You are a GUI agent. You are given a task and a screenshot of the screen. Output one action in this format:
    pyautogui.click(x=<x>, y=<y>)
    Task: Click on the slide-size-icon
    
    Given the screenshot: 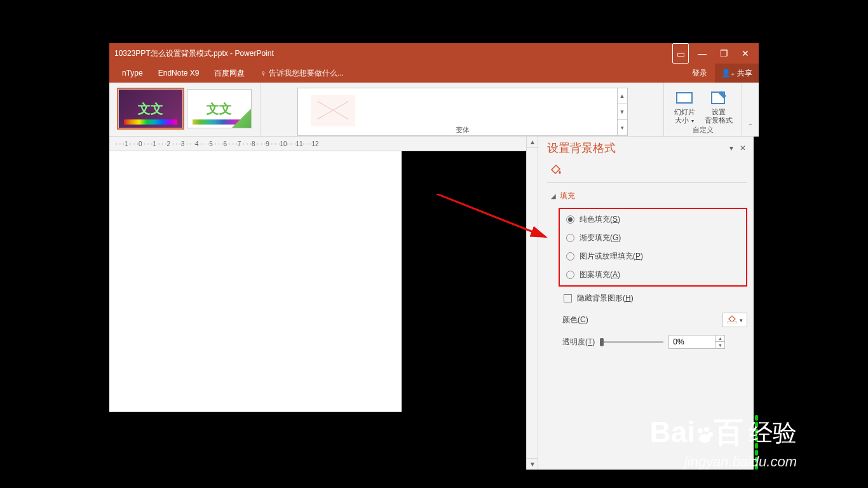 What is the action you would take?
    pyautogui.click(x=684, y=98)
    